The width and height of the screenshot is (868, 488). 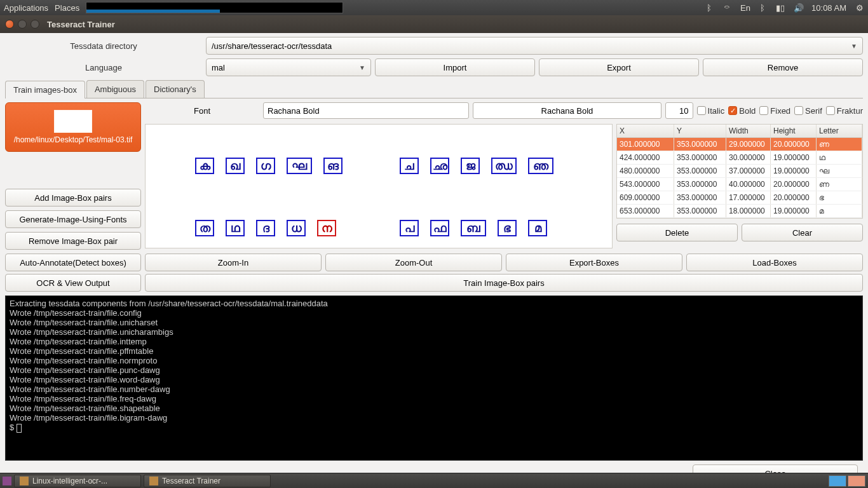 I want to click on glyph-row: ത ഥ ദ ധ ന, so click(x=266, y=228).